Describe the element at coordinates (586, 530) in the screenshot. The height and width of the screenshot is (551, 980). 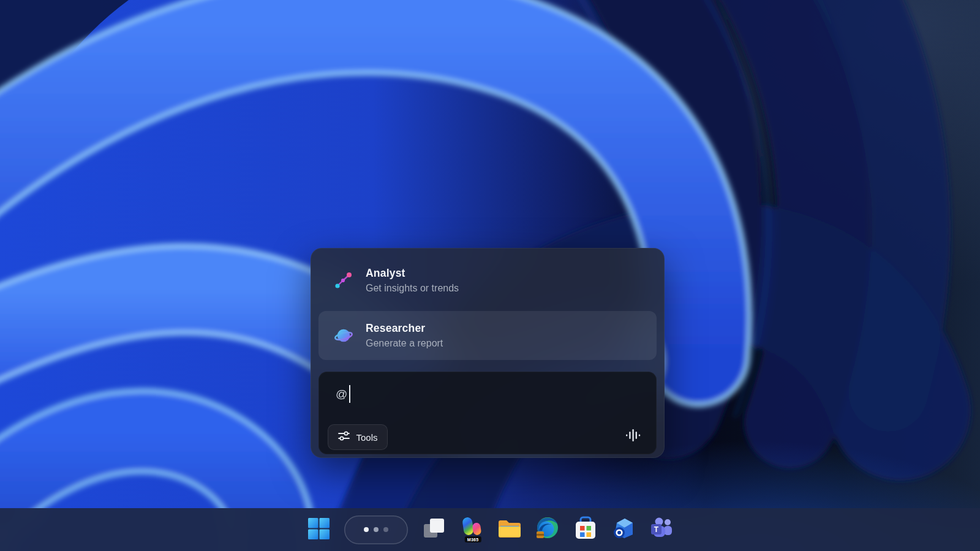
I see `microsoft-store-icon` at that location.